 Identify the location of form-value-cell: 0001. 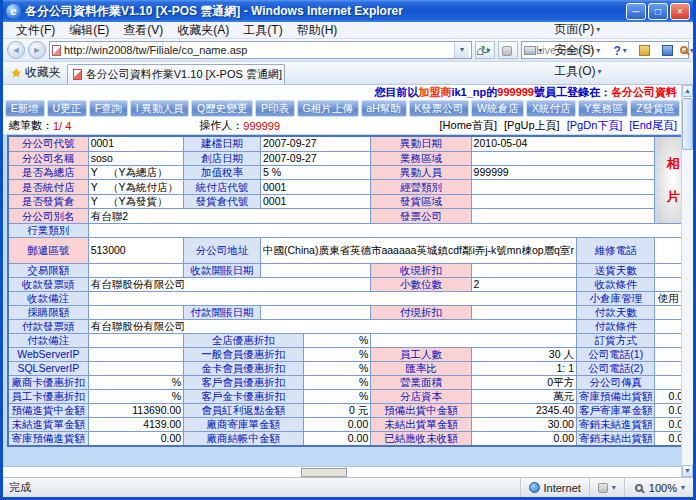
(315, 187).